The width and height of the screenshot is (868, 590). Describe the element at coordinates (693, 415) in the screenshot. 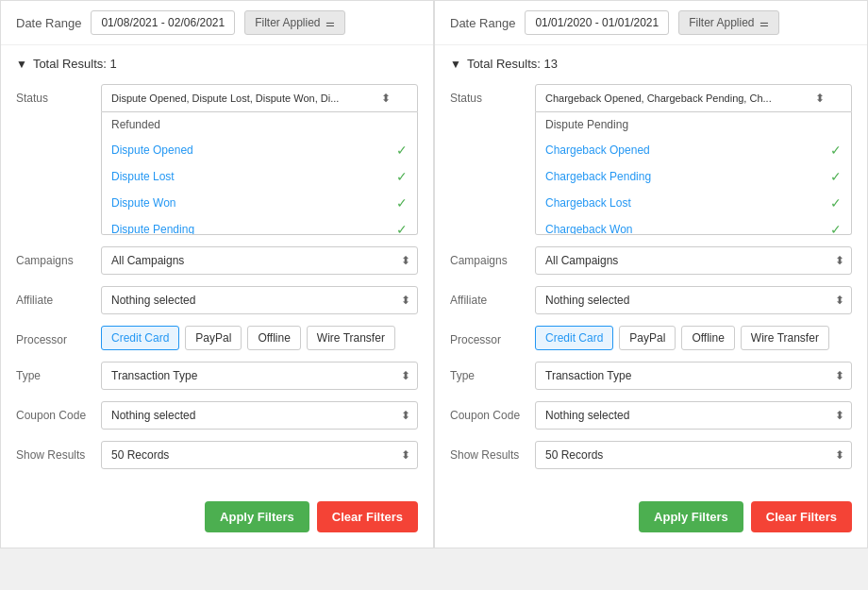

I see `right-coupon-select: Nothing selected` at that location.